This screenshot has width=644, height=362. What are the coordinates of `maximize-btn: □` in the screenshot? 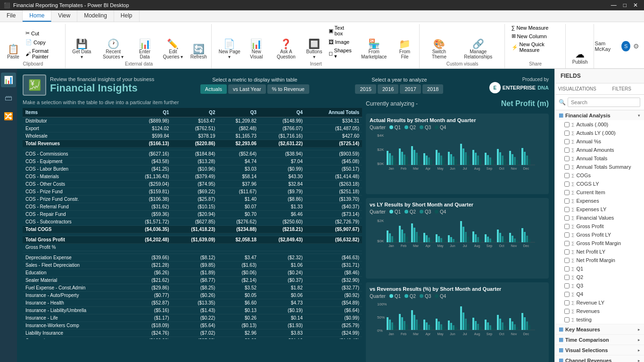 It's located at (625, 5).